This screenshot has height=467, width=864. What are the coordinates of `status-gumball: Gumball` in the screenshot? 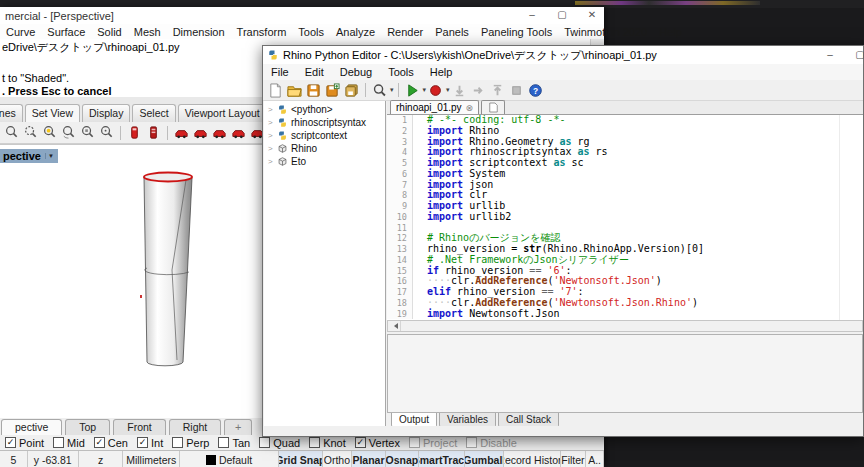 It's located at (484, 459).